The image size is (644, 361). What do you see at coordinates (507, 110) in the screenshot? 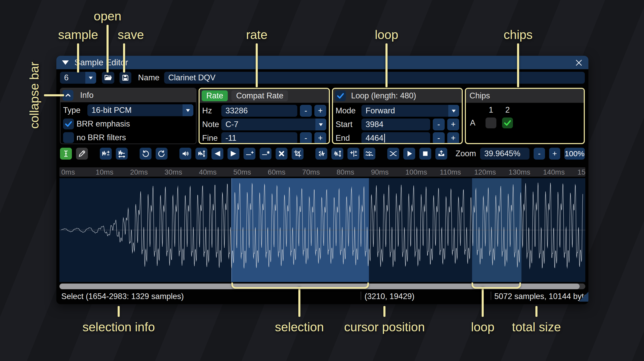
I see `chip-col-2: 2` at bounding box center [507, 110].